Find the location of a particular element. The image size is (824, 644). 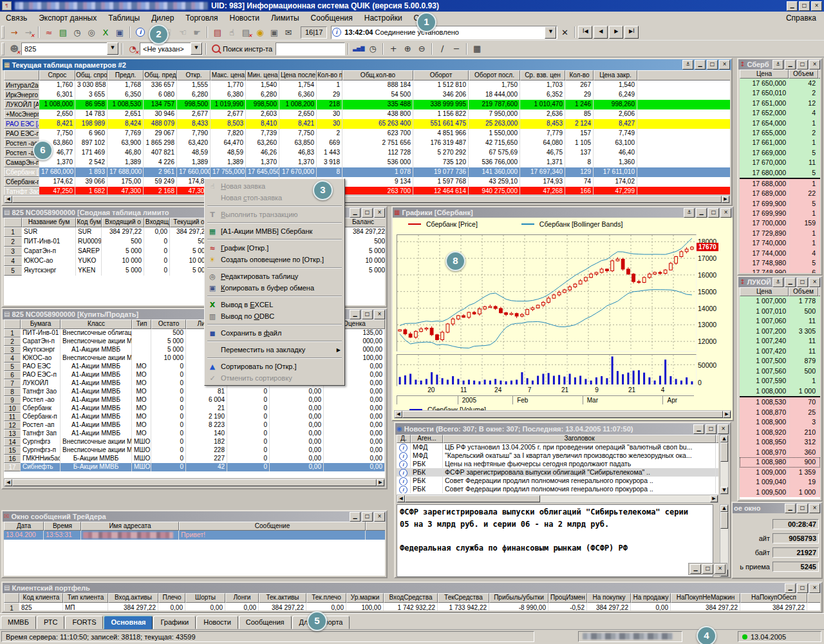

connect-icon: → is located at coordinates (14, 32).